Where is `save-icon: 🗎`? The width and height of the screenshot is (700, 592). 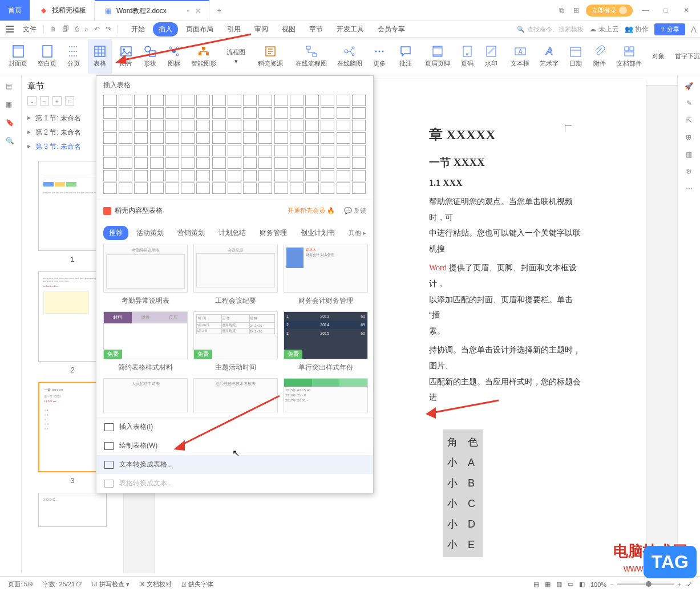
save-icon: 🗎 is located at coordinates (53, 29).